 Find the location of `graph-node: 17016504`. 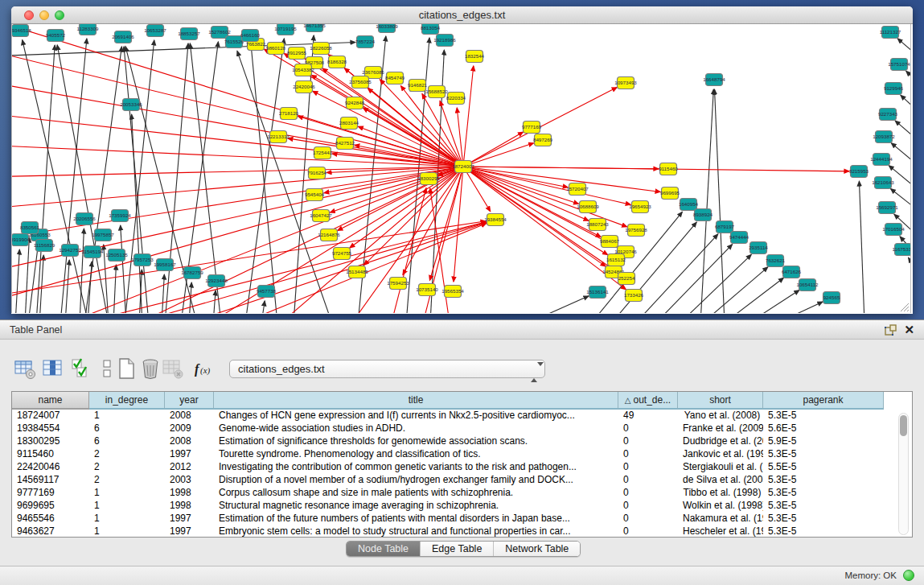

graph-node: 17016504 is located at coordinates (893, 230).